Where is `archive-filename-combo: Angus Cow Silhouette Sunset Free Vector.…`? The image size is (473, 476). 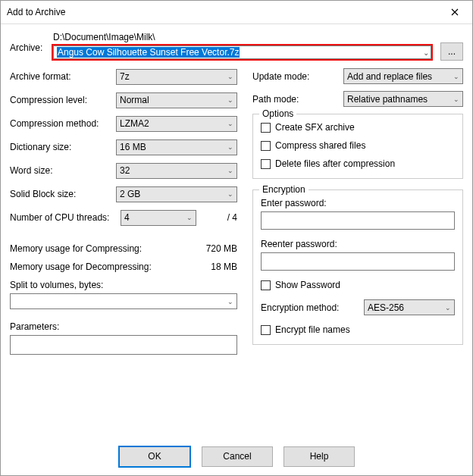 archive-filename-combo: Angus Cow Silhouette Sunset Free Vector.… is located at coordinates (243, 52).